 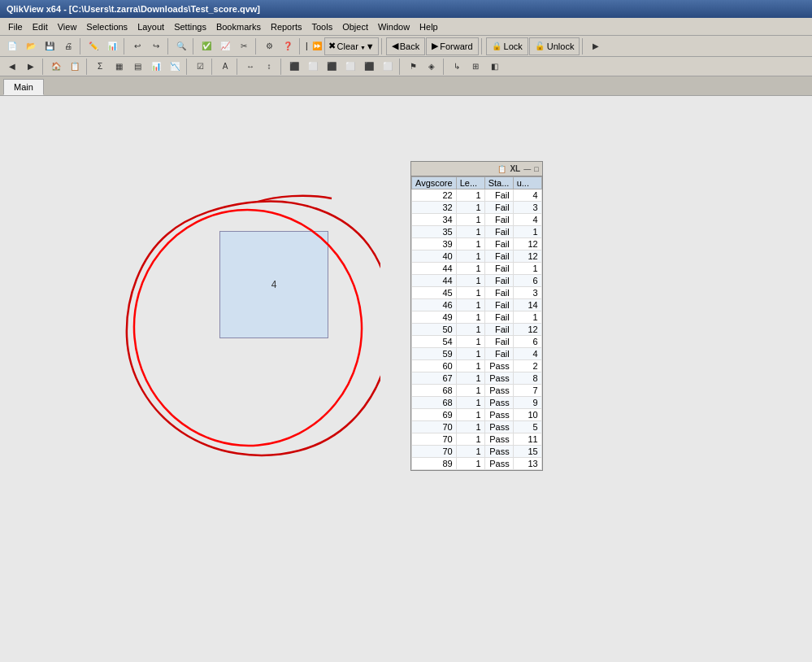 I want to click on toolbar-edit-btn: ✏️, so click(x=93, y=46).